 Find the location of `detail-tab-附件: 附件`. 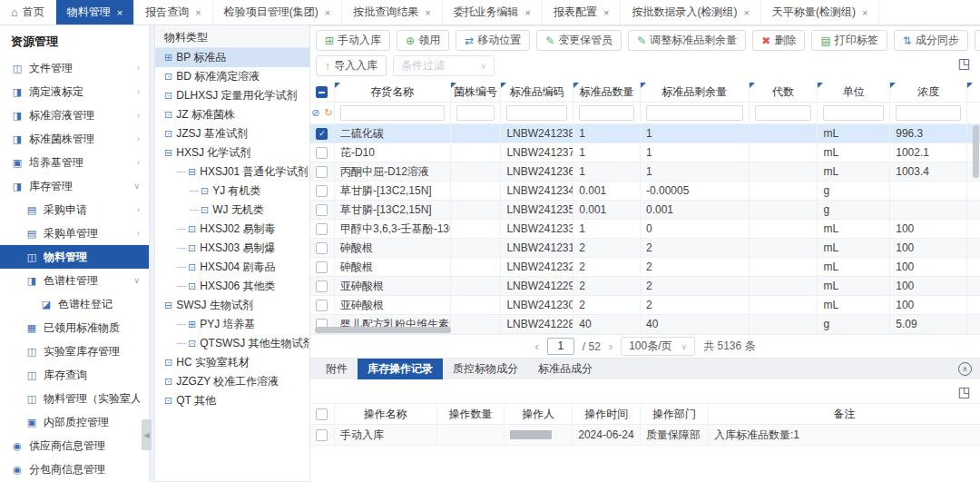

detail-tab-附件: 附件 is located at coordinates (337, 369).